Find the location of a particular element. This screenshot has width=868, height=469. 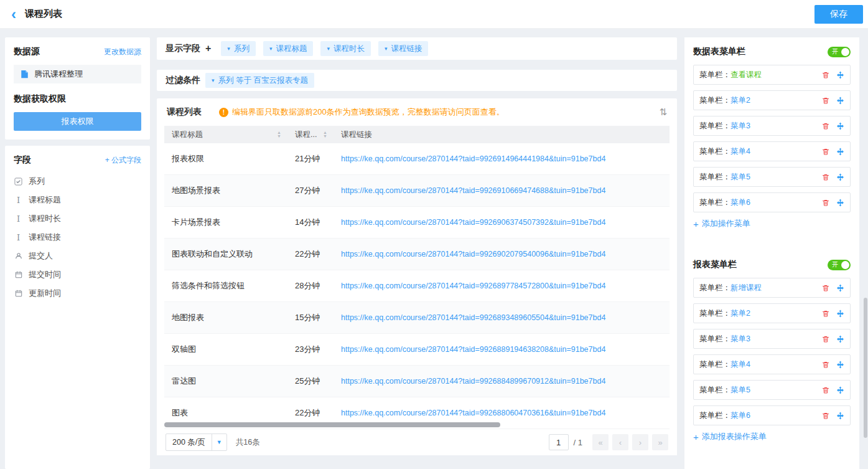

field-item-submitter: 提交人 is located at coordinates (77, 256).